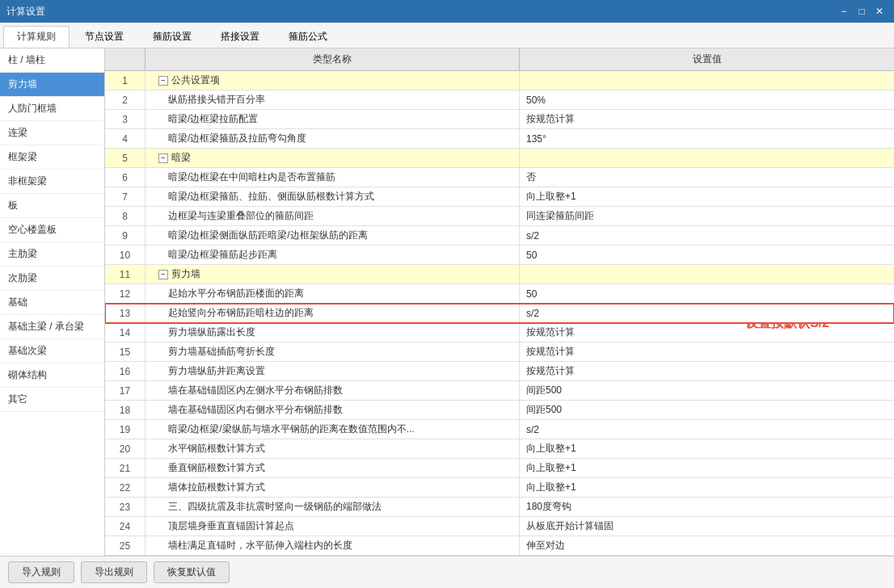 This screenshot has width=894, height=588. I want to click on cell-name: 暗梁/边框梁在中间暗柱内是否布置箍筋, so click(333, 178).